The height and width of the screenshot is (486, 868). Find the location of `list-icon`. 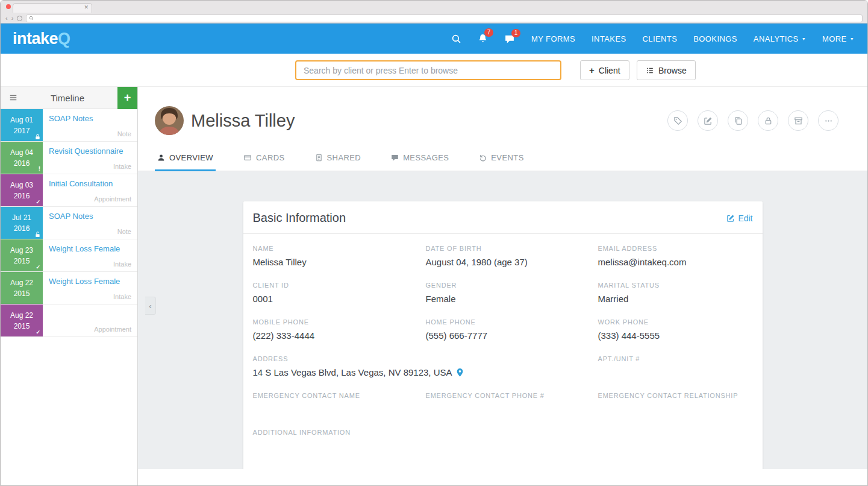

list-icon is located at coordinates (650, 71).